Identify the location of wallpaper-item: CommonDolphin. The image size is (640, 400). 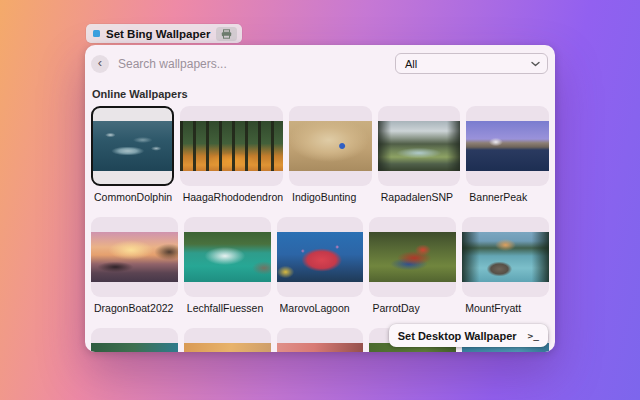
(132, 162).